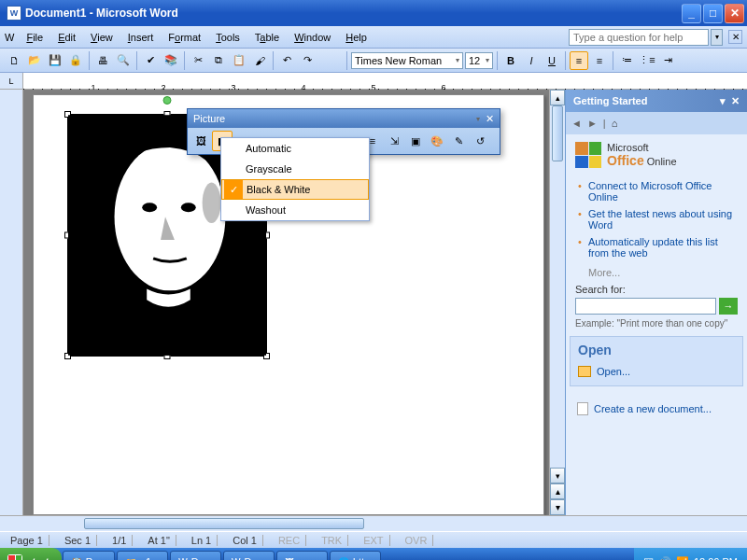 This screenshot has width=747, height=560. What do you see at coordinates (120, 540) in the screenshot?
I see `status-pagecount: 1/1` at bounding box center [120, 540].